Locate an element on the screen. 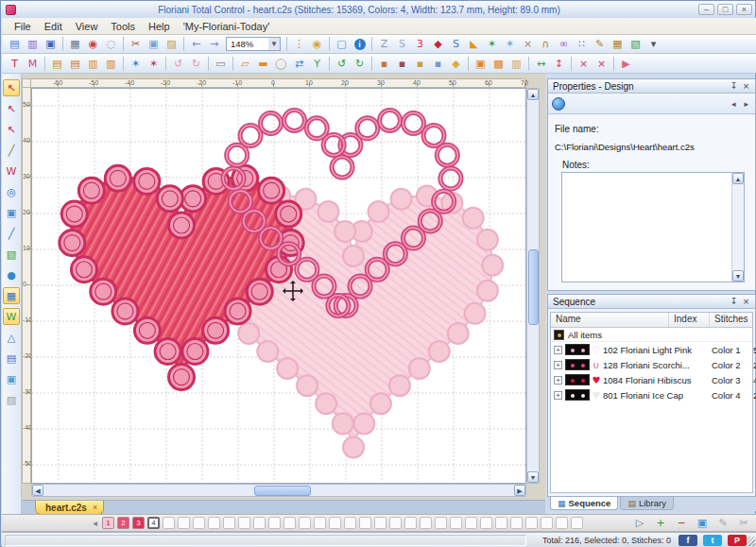 The image size is (756, 547). paste-icon: ▨ is located at coordinates (172, 44).